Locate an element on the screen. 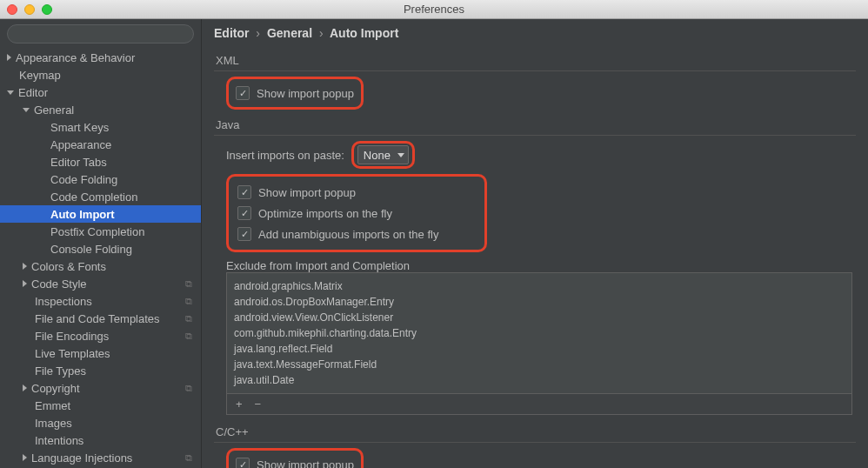 Image resolution: width=868 pixels, height=468 pixels. java-show-popup-label: Show import popup is located at coordinates (307, 193).